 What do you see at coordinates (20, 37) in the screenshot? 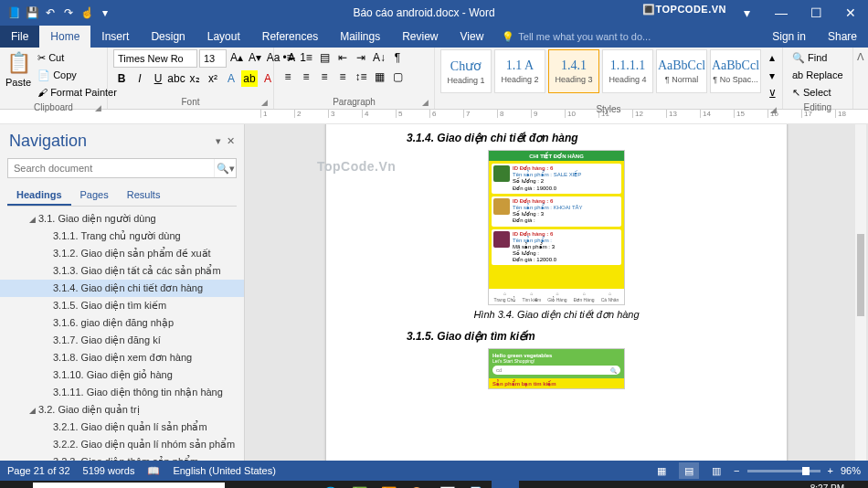
I see `tab-file: File` at bounding box center [20, 37].